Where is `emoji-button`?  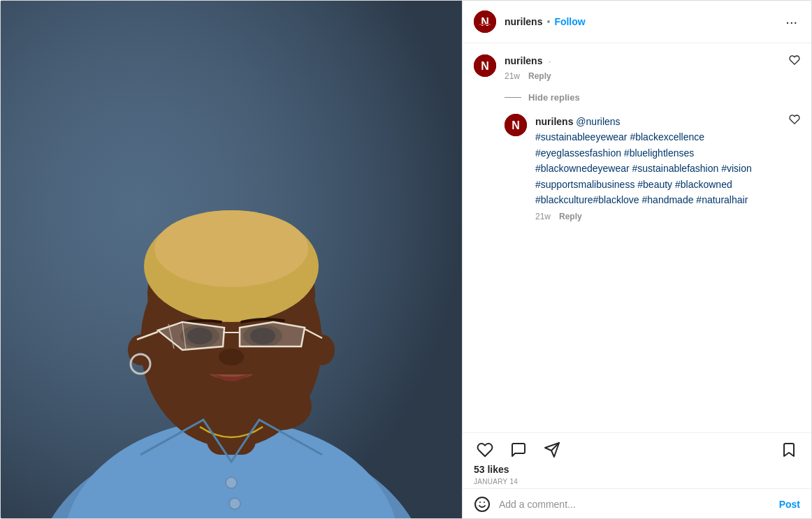 emoji-button is located at coordinates (482, 504).